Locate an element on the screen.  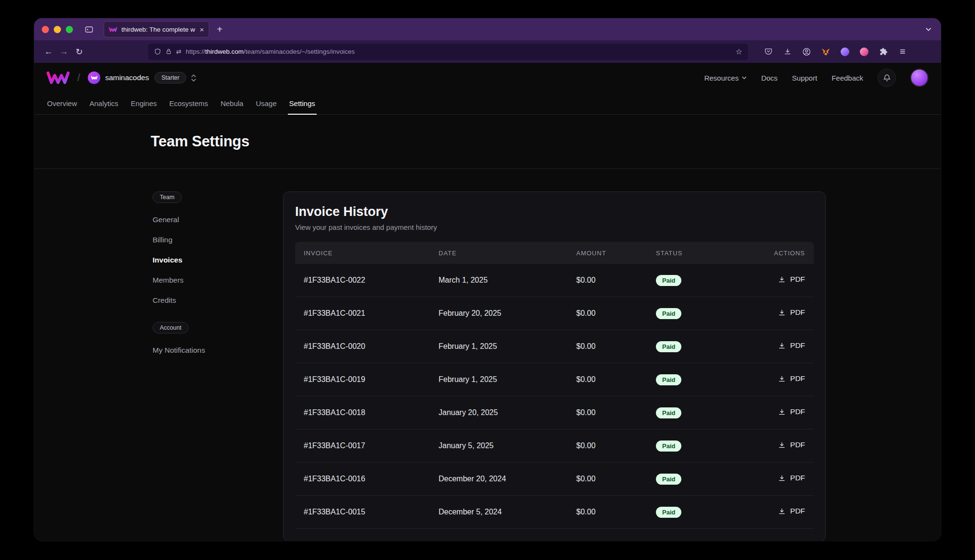
feedback-link: Feedback is located at coordinates (847, 78).